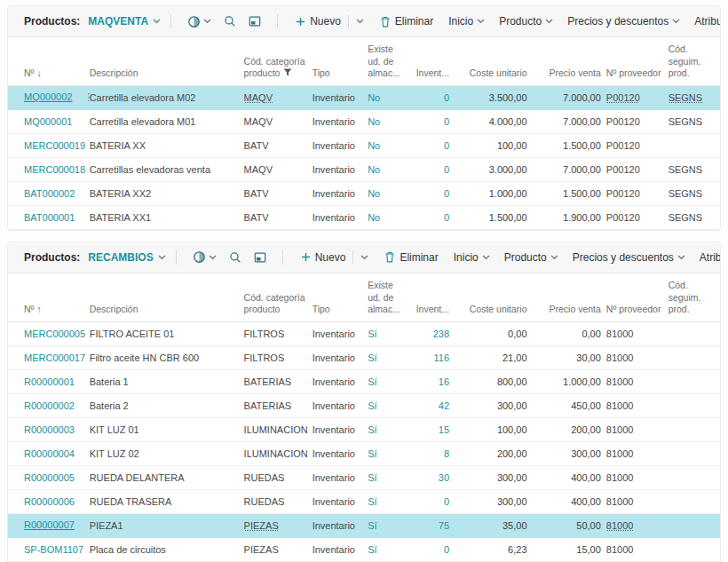  Describe the element at coordinates (494, 217) in the screenshot. I see `cell-coste: 1.500,00` at that location.